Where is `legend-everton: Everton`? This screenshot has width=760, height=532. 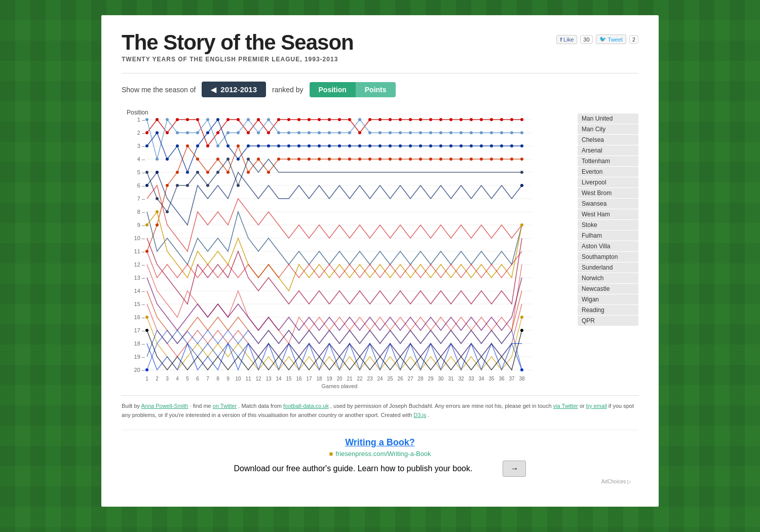
legend-everton: Everton is located at coordinates (608, 172).